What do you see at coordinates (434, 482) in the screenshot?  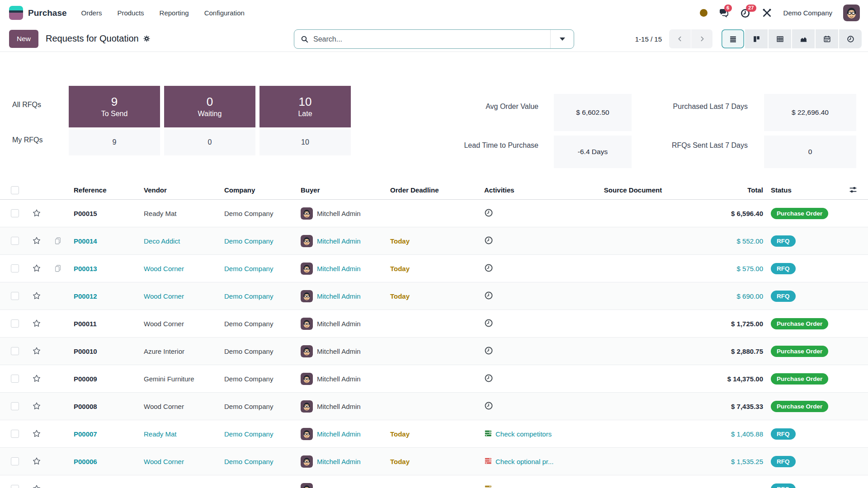 I see `table-row: RFQ` at bounding box center [434, 482].